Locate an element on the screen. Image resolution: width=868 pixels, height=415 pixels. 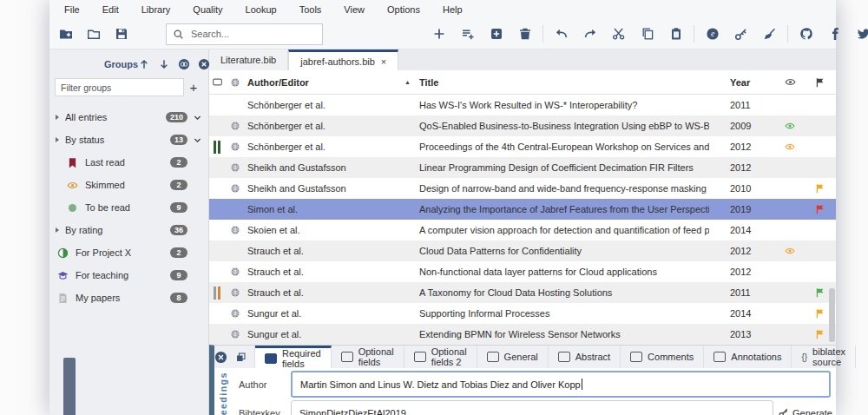
menu-file: File is located at coordinates (72, 10).